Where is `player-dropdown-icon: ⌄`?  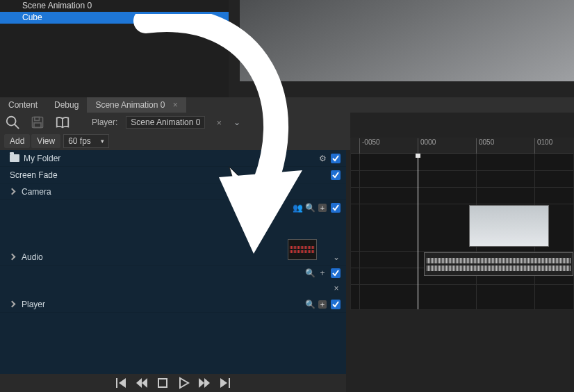 player-dropdown-icon: ⌄ is located at coordinates (237, 122).